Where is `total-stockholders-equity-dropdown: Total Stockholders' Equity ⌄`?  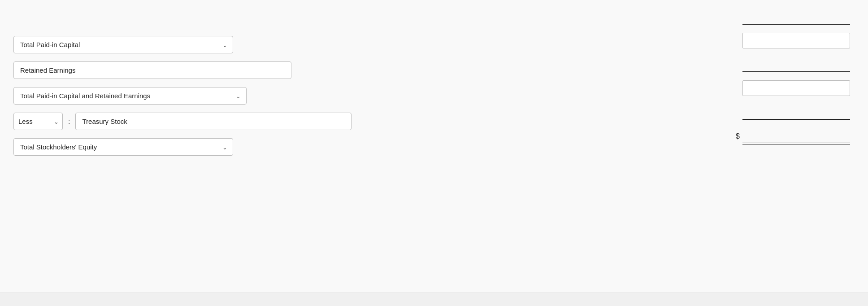
total-stockholders-equity-dropdown: Total Stockholders' Equity ⌄ is located at coordinates (123, 147).